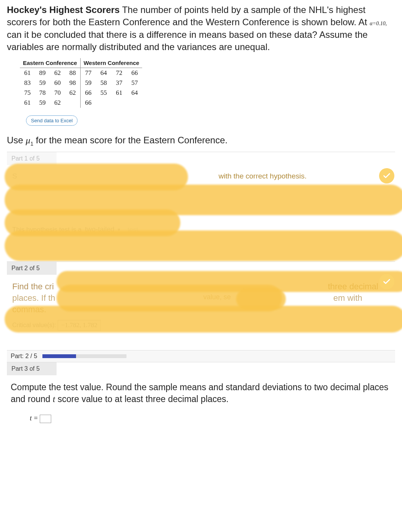 The image size is (402, 532). Describe the element at coordinates (104, 93) in the screenshot. I see `cell: 55` at that location.